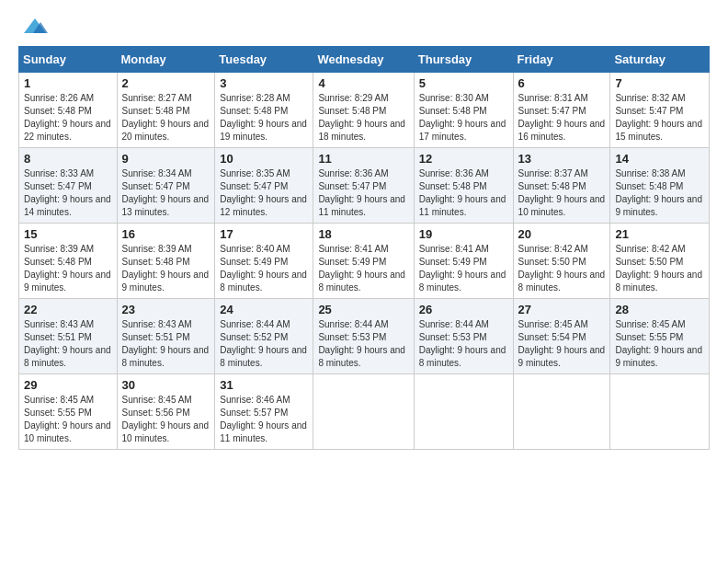  I want to click on day-number: 16, so click(166, 234).